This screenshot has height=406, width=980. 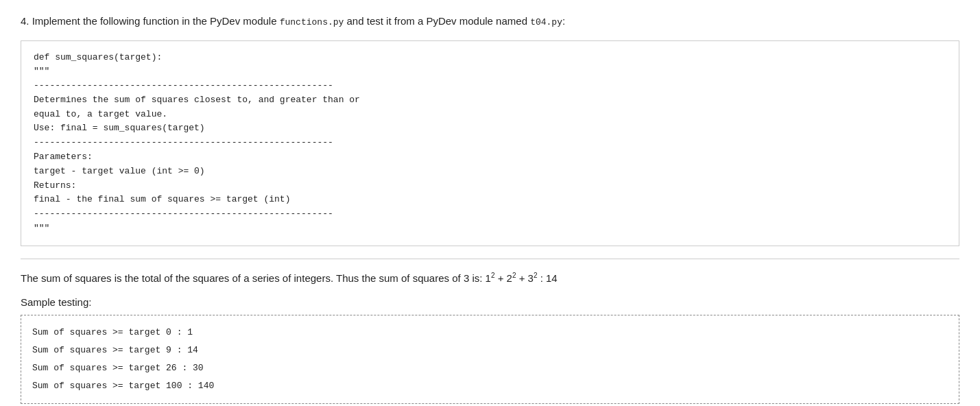 I want to click on question-colon: :, so click(x=564, y=21).